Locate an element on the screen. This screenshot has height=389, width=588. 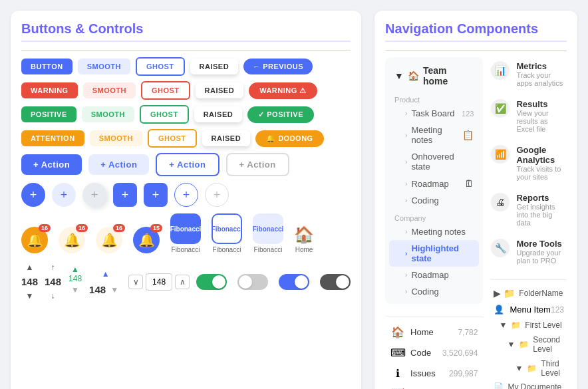
counter4-up: ▲ is located at coordinates (106, 274).